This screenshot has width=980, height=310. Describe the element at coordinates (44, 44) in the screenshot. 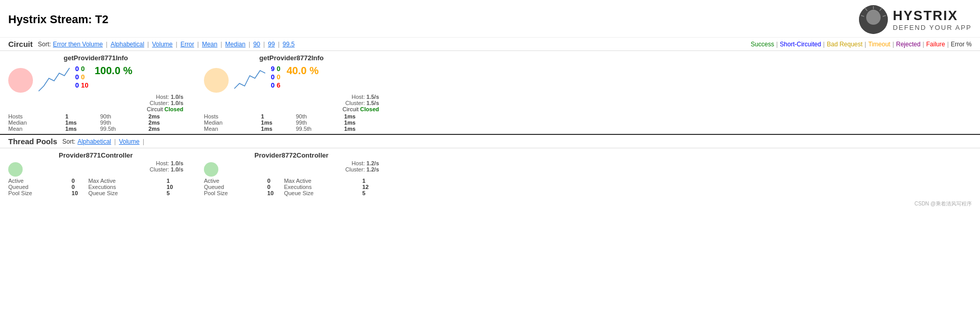

I see `sort-label: Sort:` at that location.